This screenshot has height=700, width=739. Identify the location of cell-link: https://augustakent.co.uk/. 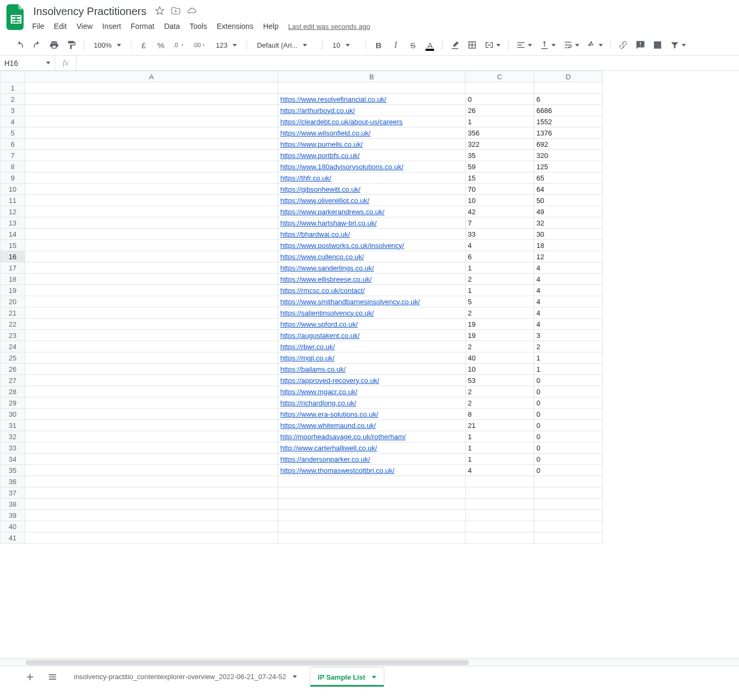
(320, 335).